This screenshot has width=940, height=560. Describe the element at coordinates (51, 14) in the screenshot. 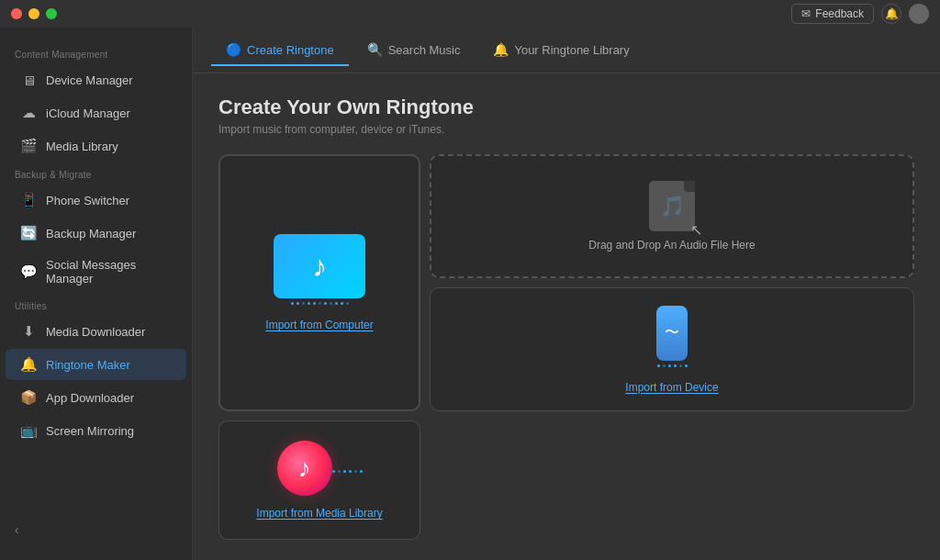

I see `maximize-button` at that location.